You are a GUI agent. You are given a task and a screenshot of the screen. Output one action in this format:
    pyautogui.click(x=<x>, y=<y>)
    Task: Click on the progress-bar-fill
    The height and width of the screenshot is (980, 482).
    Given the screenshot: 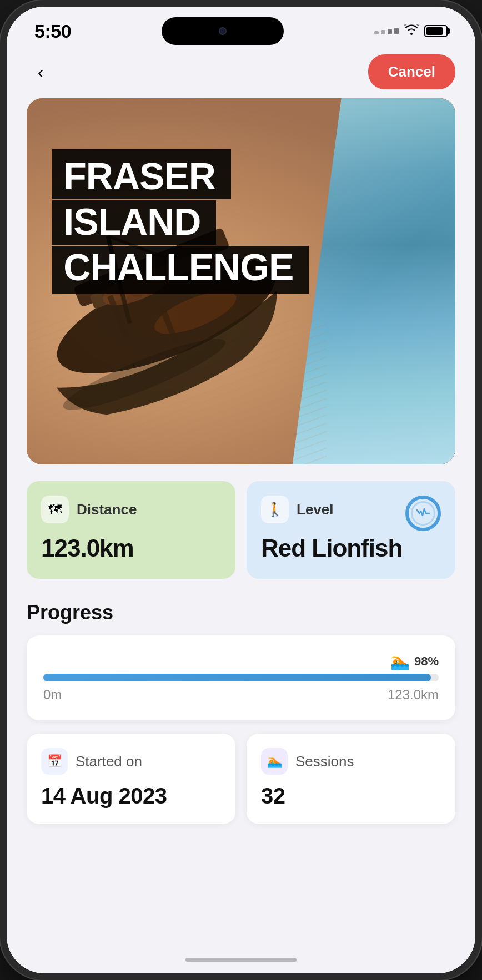 What is the action you would take?
    pyautogui.click(x=237, y=678)
    